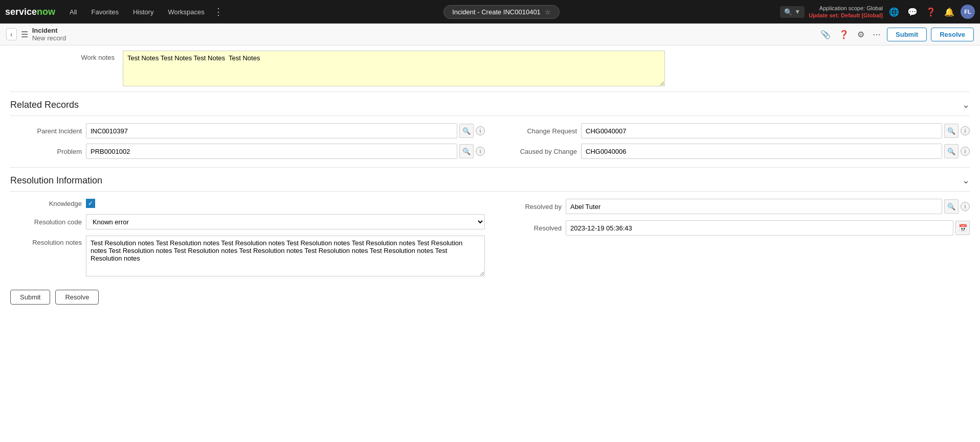 The height and width of the screenshot is (442, 980). I want to click on resolved-input-group: 📅, so click(768, 228).